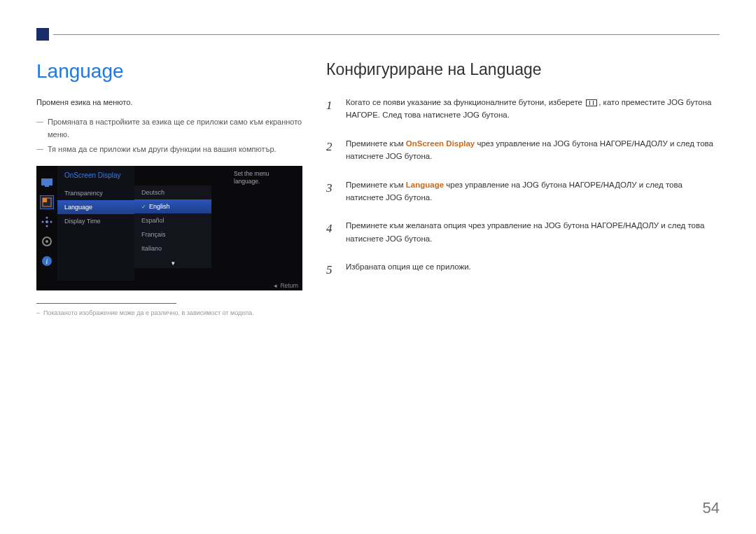 The height and width of the screenshot is (534, 756). Describe the element at coordinates (533, 150) in the screenshot. I see `step-text: Преминете към OnScreen Display чрез упра…` at that location.